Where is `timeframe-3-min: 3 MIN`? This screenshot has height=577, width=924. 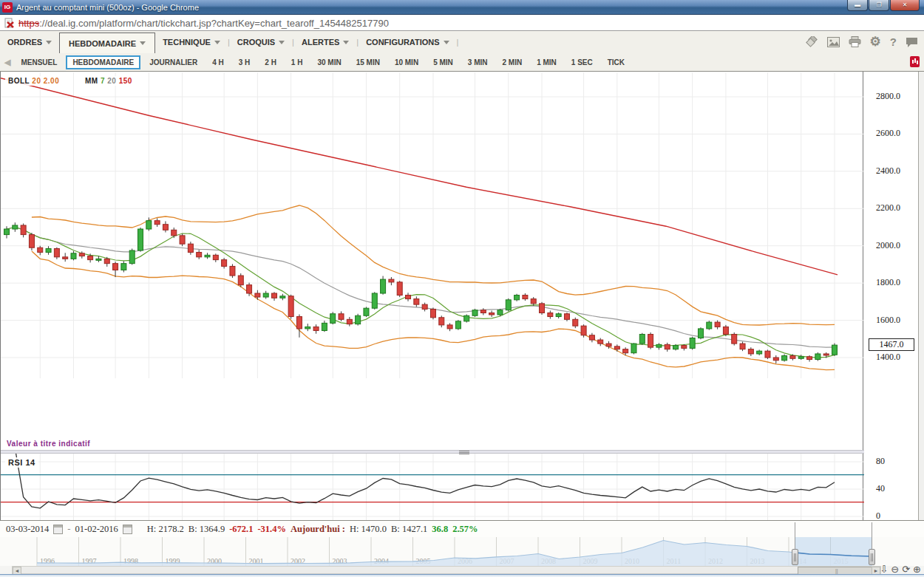 timeframe-3-min: 3 MIN is located at coordinates (478, 62).